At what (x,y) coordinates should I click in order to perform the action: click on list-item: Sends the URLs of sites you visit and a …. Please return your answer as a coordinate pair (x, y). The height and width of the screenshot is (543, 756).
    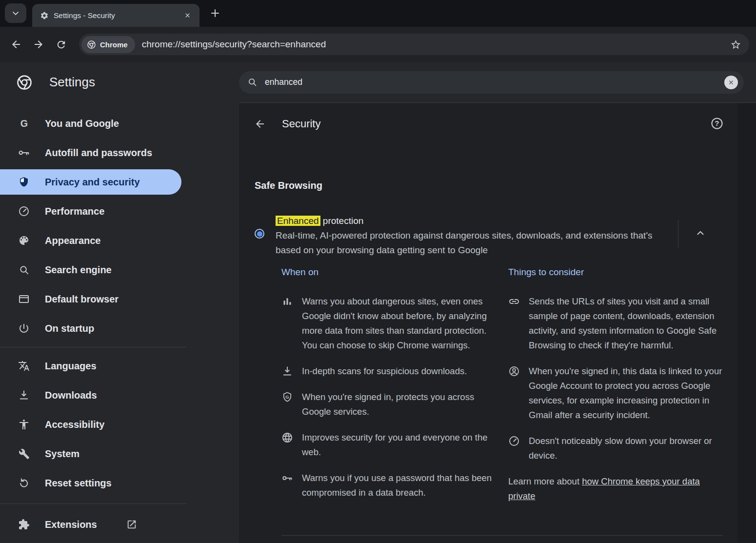
    Looking at the image, I should click on (617, 323).